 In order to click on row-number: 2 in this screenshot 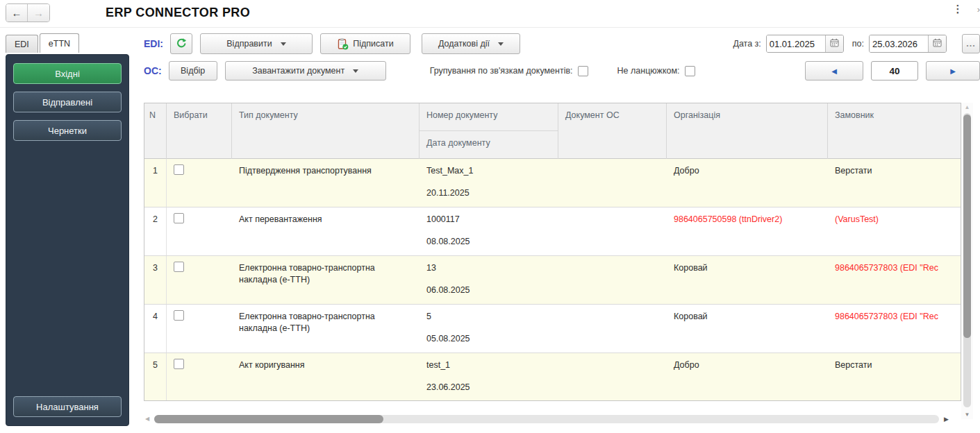, I will do `click(156, 232)`.